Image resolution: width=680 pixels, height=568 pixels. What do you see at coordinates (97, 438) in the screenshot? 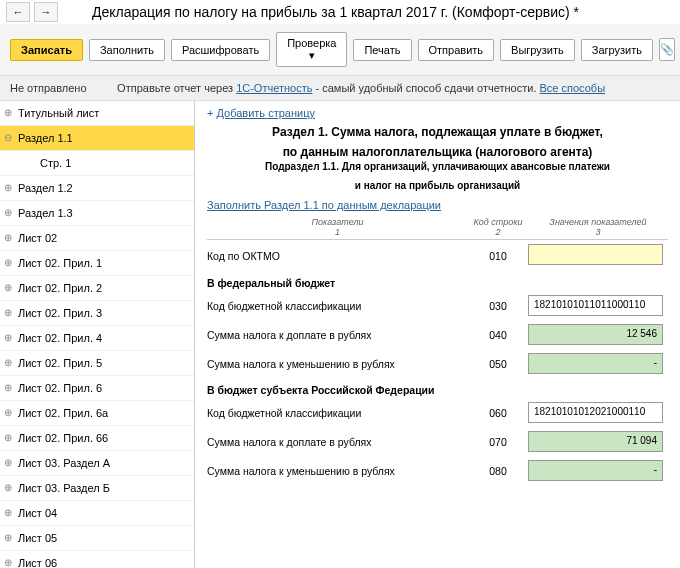
I see `tree-item-sheet-02-app66: Лист 02. Прил. 66` at bounding box center [97, 438].